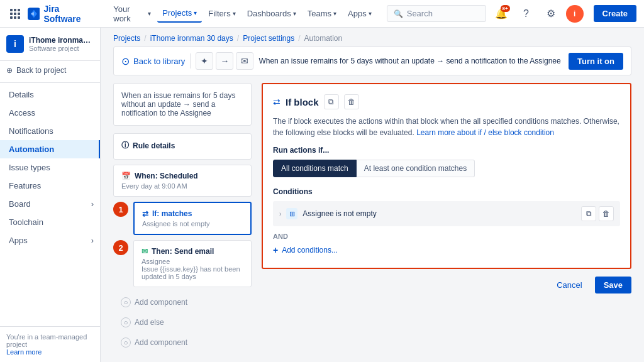 The image size is (644, 362). What do you see at coordinates (242, 14) in the screenshot?
I see `nav-links: Your work ▾ Projects ▾ Filters ▾ Dashboa…` at bounding box center [242, 14].